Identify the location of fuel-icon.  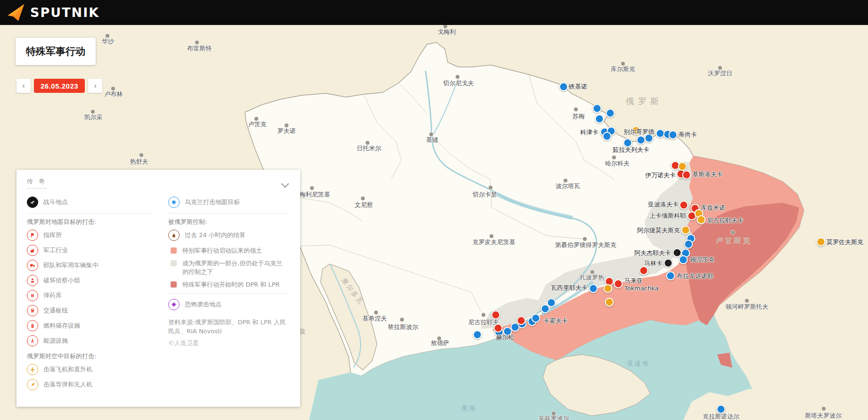
(33, 326).